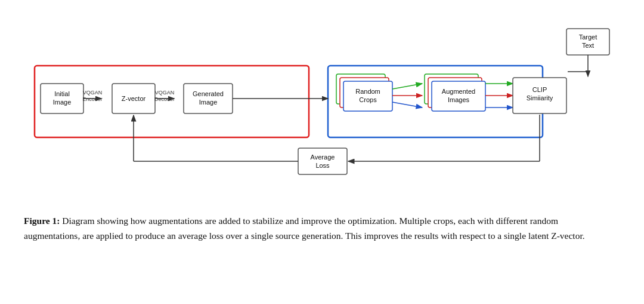  What do you see at coordinates (208, 94) in the screenshot?
I see `svg-text: Generated` at bounding box center [208, 94].